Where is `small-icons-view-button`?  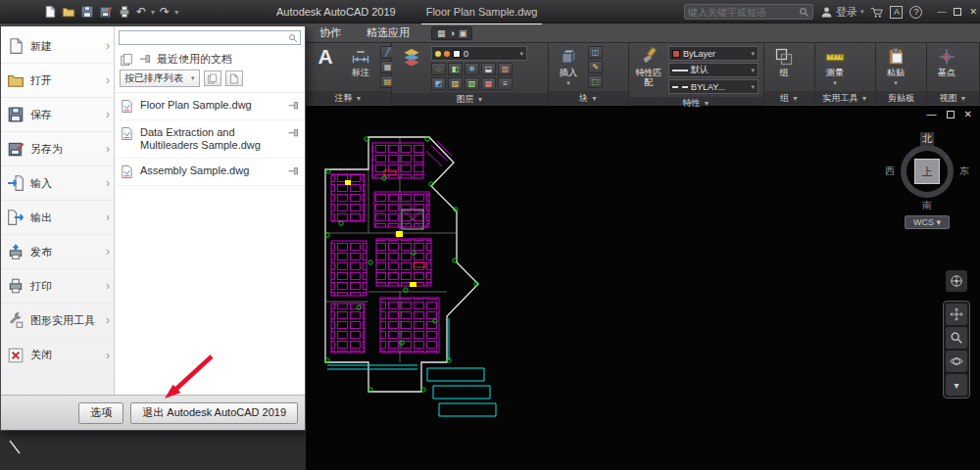 small-icons-view-button is located at coordinates (213, 78).